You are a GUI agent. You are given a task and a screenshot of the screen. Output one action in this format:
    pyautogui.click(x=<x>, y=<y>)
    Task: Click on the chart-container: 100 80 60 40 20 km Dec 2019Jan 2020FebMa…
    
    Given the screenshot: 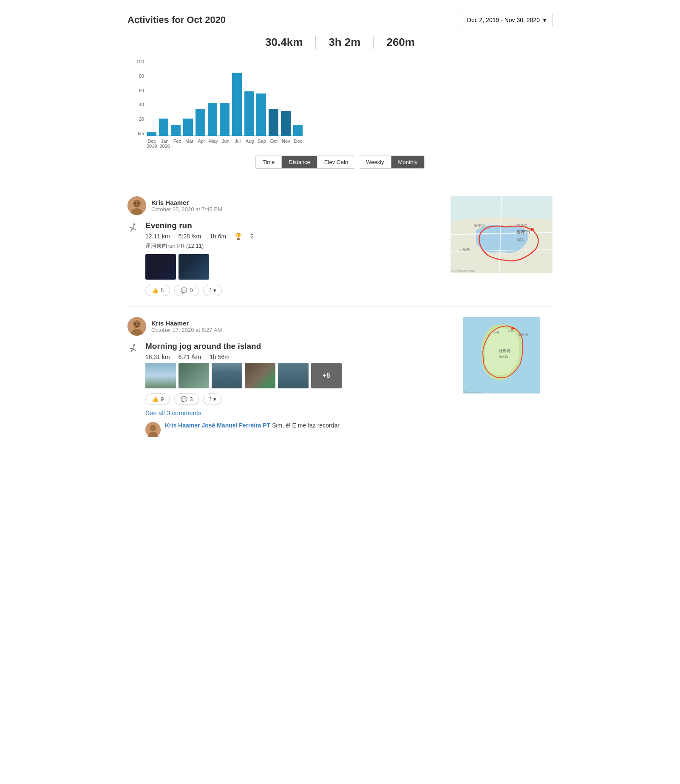 What is the action you would take?
    pyautogui.click(x=340, y=104)
    